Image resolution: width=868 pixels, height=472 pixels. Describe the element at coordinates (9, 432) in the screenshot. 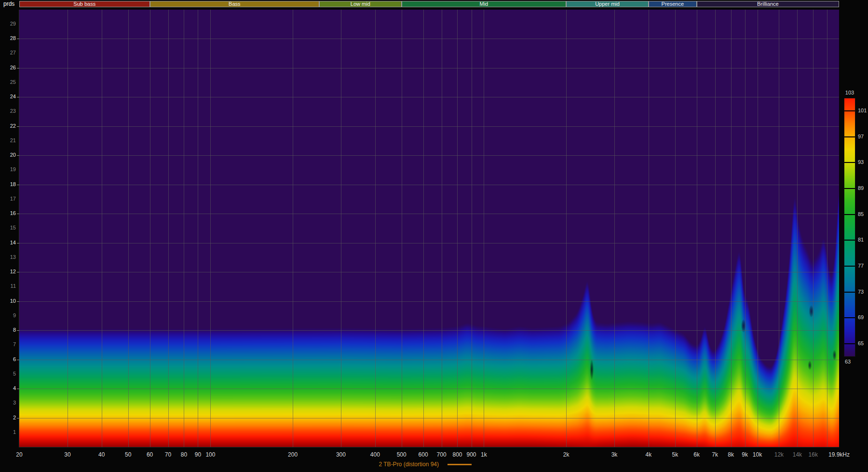

I see `y-tick-label: 1` at that location.